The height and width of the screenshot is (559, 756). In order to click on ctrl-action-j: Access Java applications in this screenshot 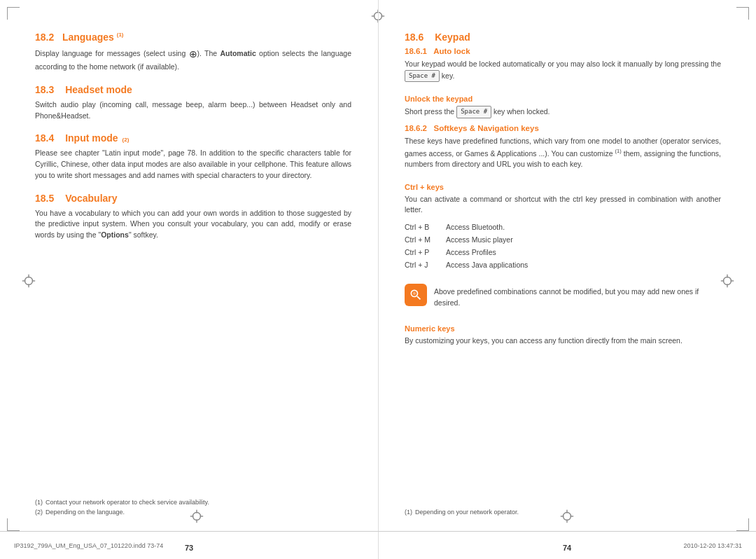, I will do `click(487, 265)`.